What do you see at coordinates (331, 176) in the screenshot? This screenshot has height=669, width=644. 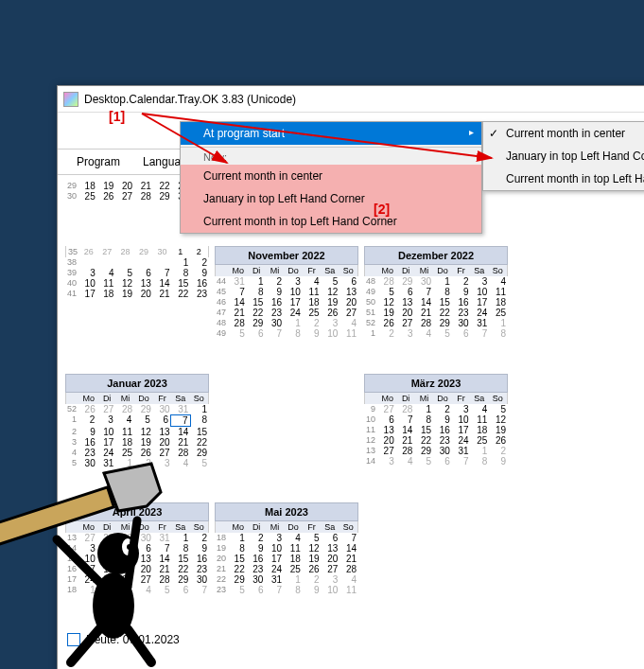 I see `dd-current-center: Current month in center` at bounding box center [331, 176].